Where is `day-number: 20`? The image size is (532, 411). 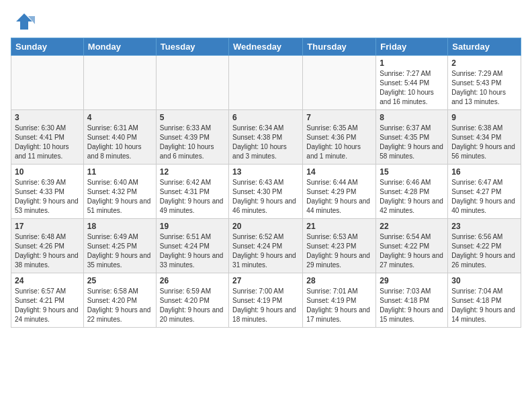
day-number: 20 is located at coordinates (266, 226).